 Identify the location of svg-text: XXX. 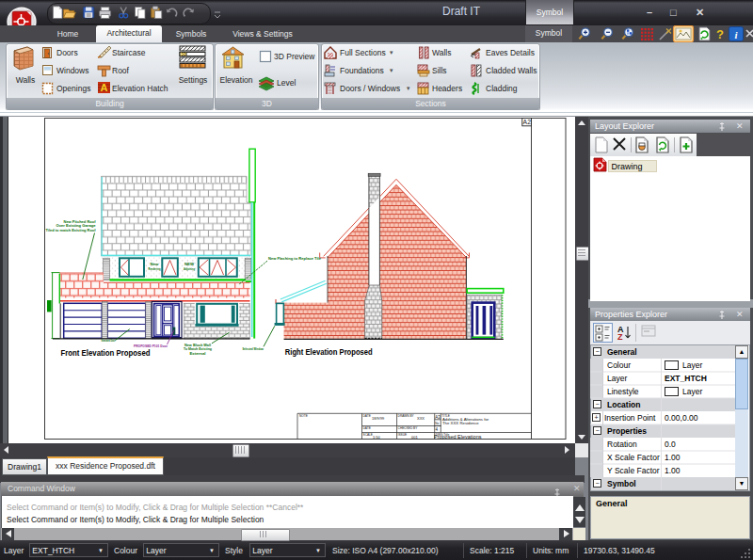
(421, 418).